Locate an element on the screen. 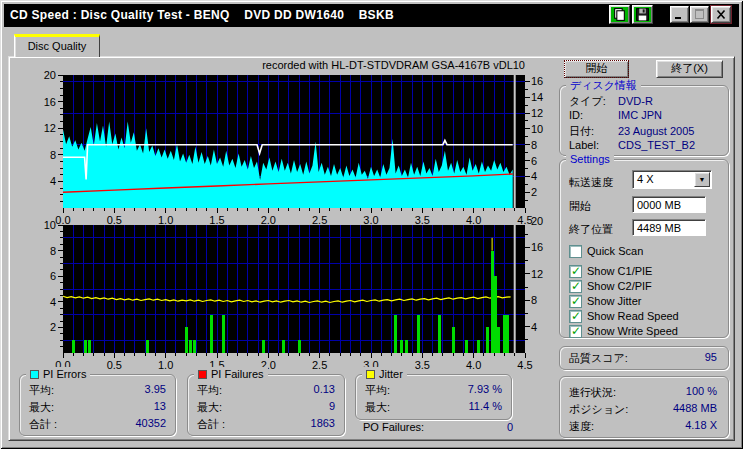  disc-info-row: 日付:23 August 2005 is located at coordinates (644, 131).